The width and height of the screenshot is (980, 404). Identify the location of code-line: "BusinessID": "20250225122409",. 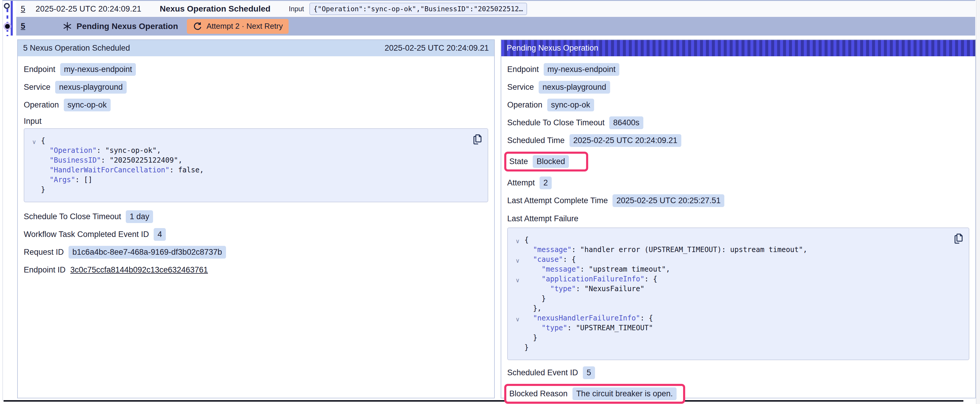
(255, 160).